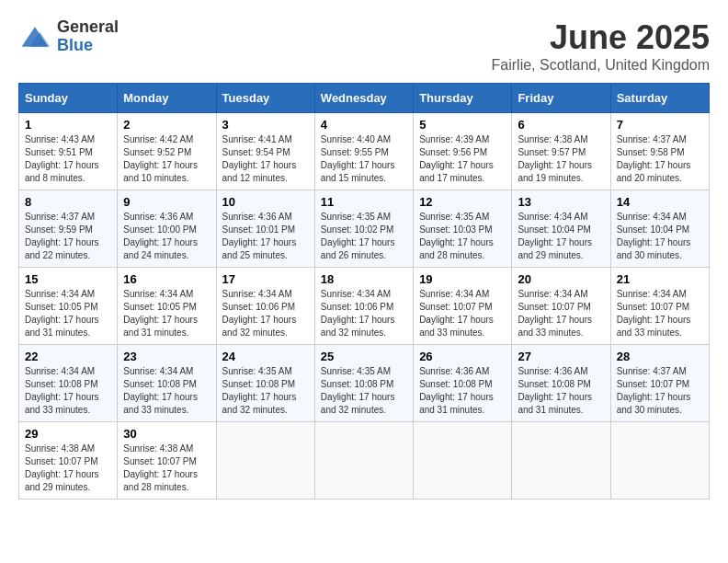 This screenshot has height=563, width=728. I want to click on logo-general: General, so click(88, 28).